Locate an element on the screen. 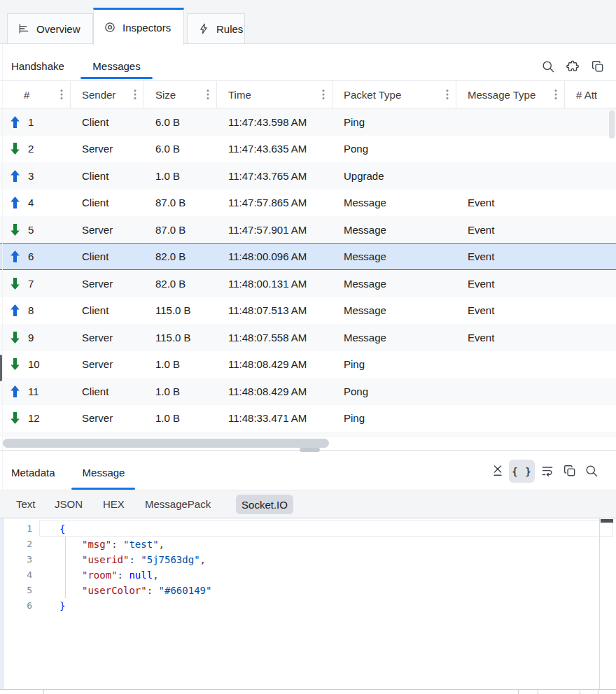 Image resolution: width=616 pixels, height=694 pixels. column-header-packet-type: Packet Type is located at coordinates (395, 94).